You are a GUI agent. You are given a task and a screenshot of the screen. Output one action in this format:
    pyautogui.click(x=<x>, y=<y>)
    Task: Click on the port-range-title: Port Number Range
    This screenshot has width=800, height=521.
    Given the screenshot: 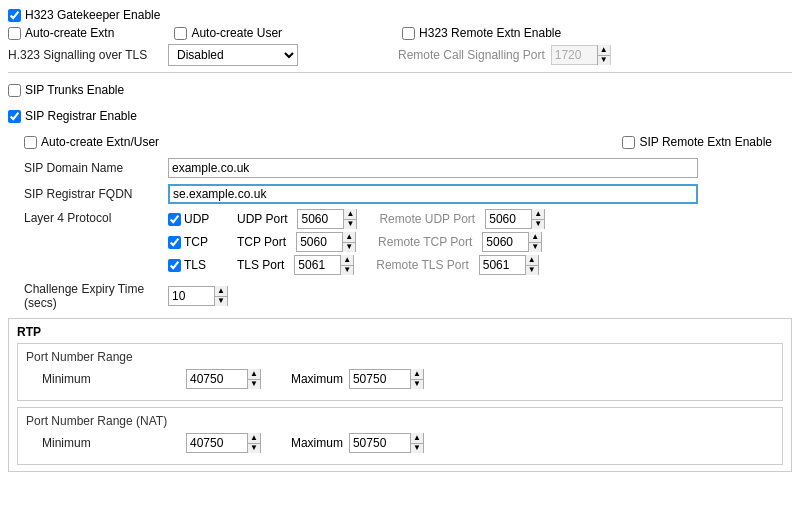 What is the action you would take?
    pyautogui.click(x=400, y=357)
    